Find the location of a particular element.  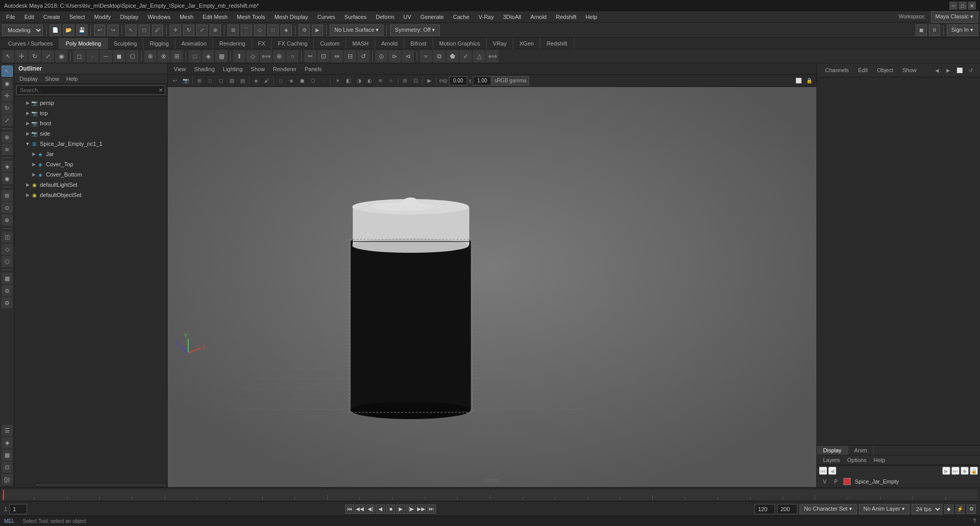

menu-mesh-display: Mesh Display is located at coordinates (291, 17).